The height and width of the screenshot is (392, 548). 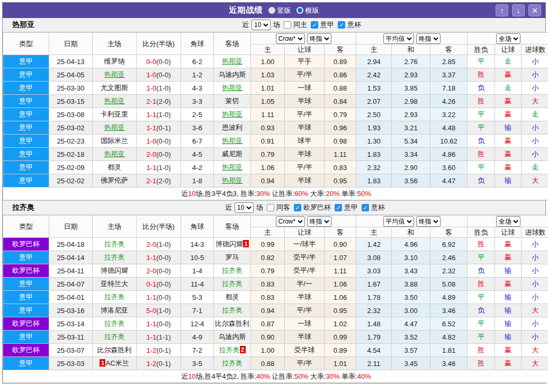 What do you see at coordinates (502, 11) in the screenshot?
I see `move-up-button: ↑` at bounding box center [502, 11].